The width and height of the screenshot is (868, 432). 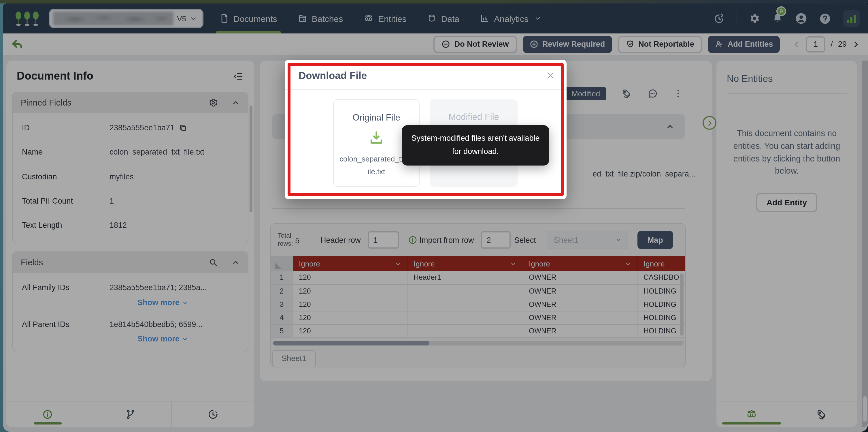 What do you see at coordinates (333, 76) in the screenshot?
I see `modal-title: Download File` at bounding box center [333, 76].